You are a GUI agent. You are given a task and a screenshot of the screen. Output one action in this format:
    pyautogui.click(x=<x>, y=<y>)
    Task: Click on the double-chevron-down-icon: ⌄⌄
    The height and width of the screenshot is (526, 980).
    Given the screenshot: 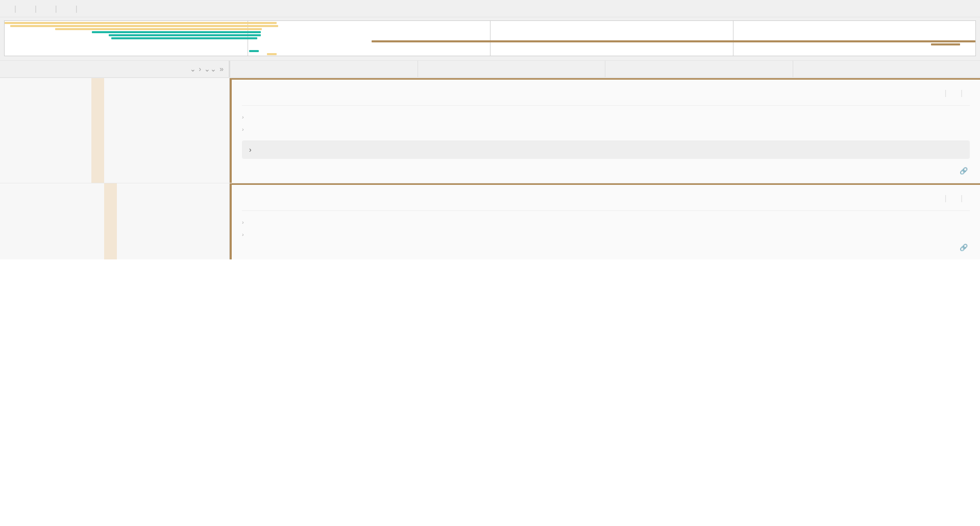 What is the action you would take?
    pyautogui.click(x=210, y=69)
    